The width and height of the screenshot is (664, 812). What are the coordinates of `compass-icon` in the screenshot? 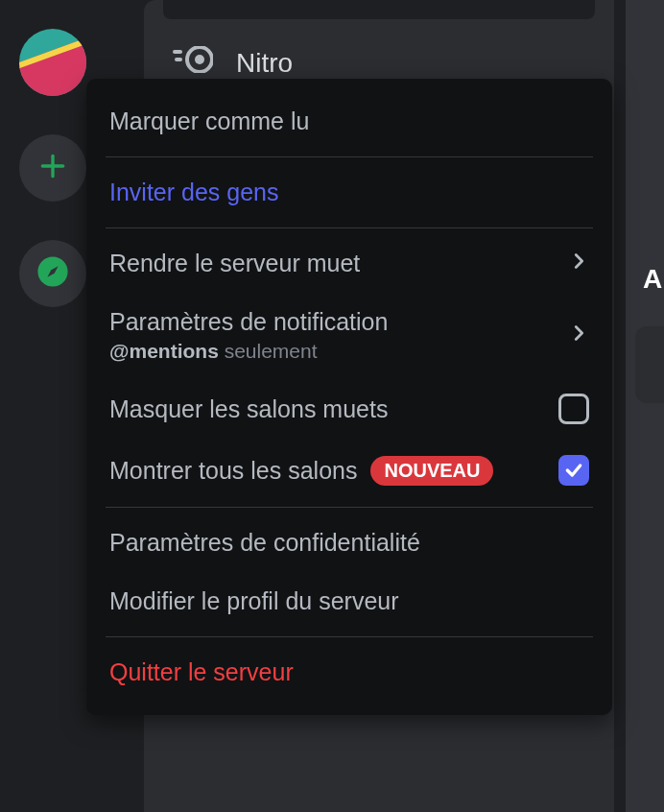 It's located at (53, 274).